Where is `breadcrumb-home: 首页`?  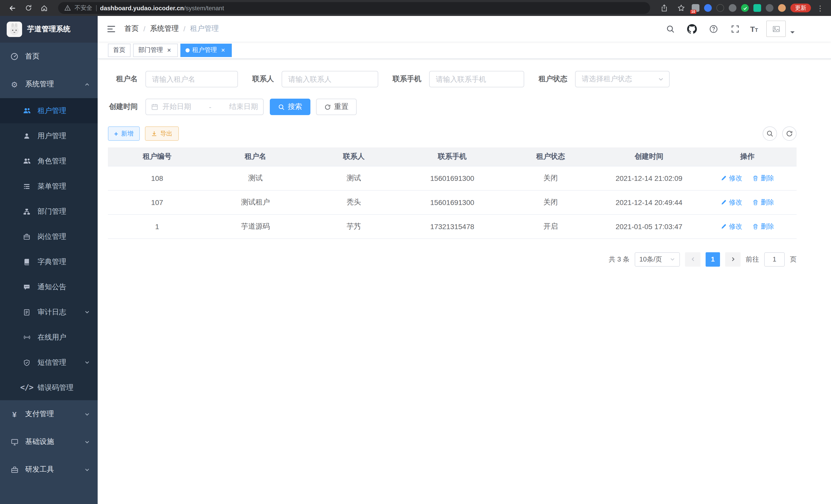 breadcrumb-home: 首页 is located at coordinates (132, 29).